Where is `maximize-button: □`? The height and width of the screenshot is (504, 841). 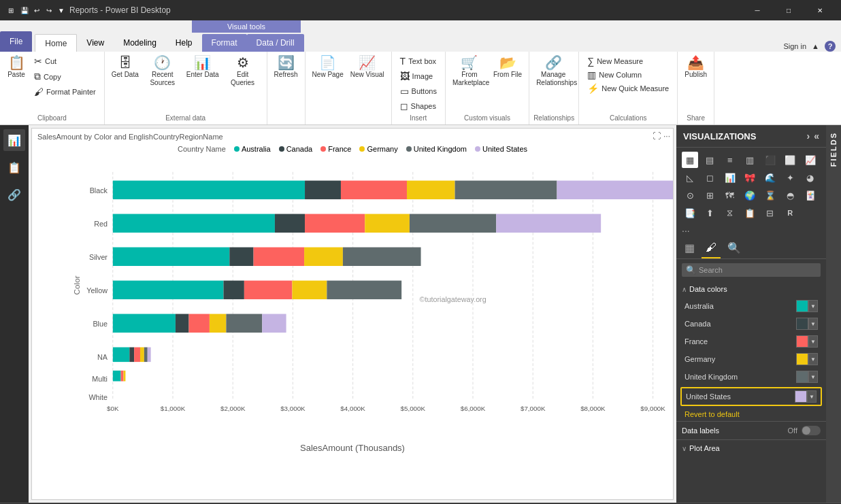 maximize-button: □ is located at coordinates (789, 10).